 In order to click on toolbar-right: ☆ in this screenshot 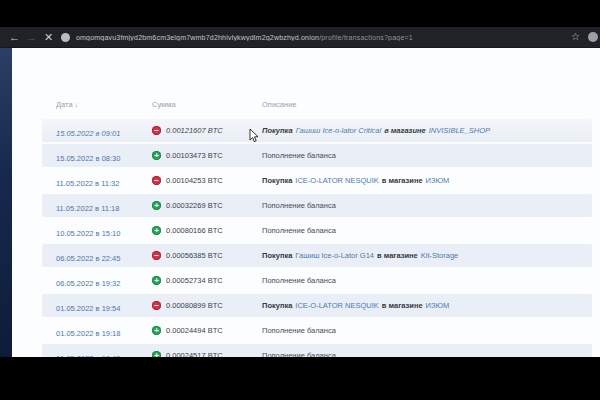, I will do `click(582, 37)`.